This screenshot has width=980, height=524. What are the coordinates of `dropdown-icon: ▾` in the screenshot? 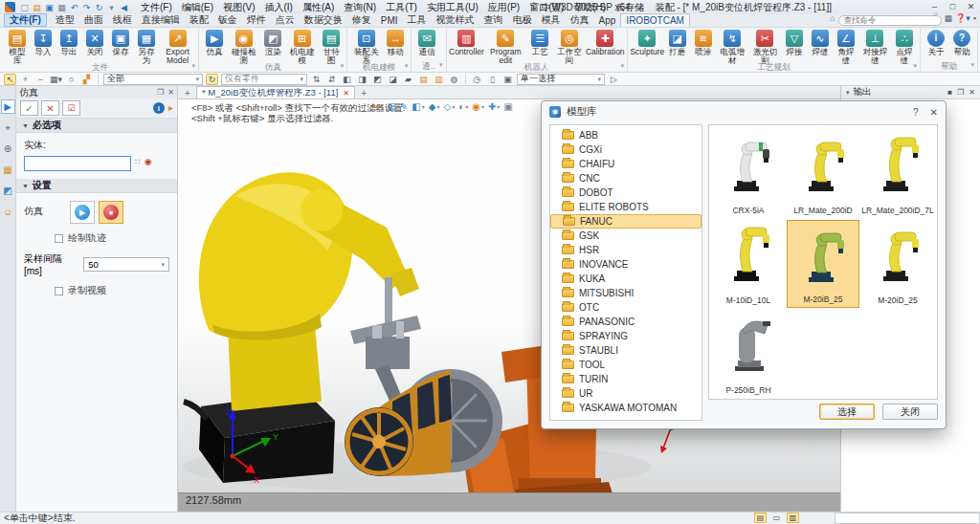 It's located at (111, 8).